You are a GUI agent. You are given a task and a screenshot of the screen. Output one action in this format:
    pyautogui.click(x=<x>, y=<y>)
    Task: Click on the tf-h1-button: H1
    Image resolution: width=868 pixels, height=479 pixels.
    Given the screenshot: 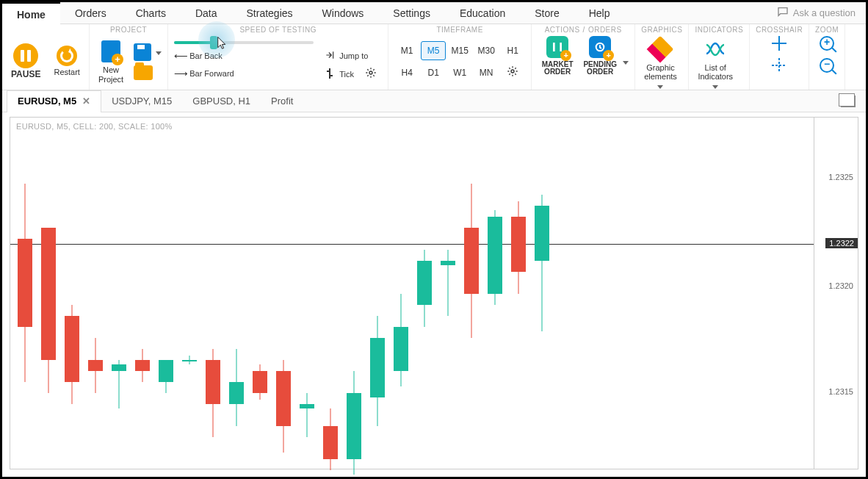 What is the action you would take?
    pyautogui.click(x=513, y=51)
    